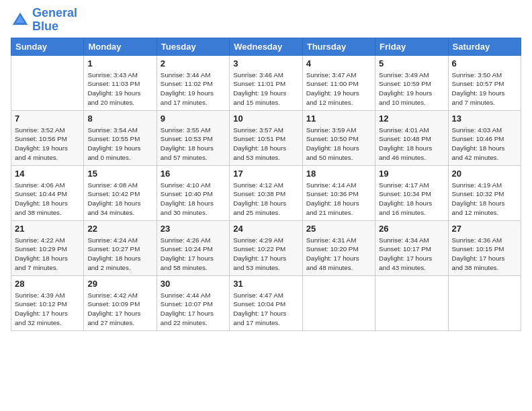 Image resolution: width=532 pixels, height=411 pixels. Describe the element at coordinates (339, 46) in the screenshot. I see `weekday-header-thursday: Thursday` at that location.